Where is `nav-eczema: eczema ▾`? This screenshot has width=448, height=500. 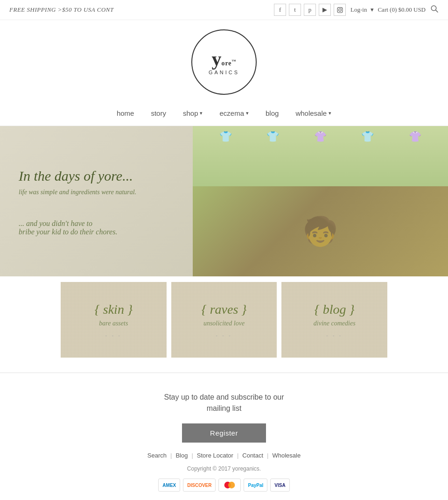 nav-eczema: eczema ▾ is located at coordinates (234, 113).